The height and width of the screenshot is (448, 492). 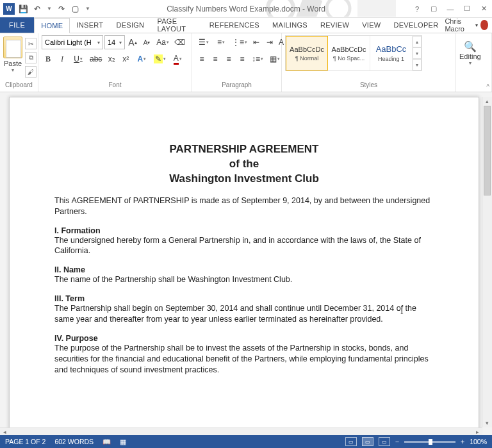 I want to click on font-name-combo: Calibri Light (H▾, so click(x=72, y=42).